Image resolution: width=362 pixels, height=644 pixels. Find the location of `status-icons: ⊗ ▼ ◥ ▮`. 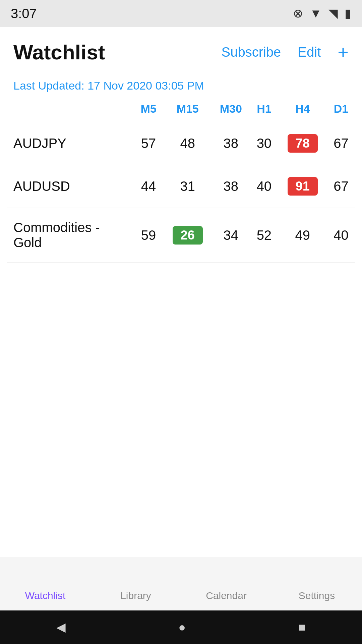

status-icons: ⊗ ▼ ◥ ▮ is located at coordinates (322, 13).